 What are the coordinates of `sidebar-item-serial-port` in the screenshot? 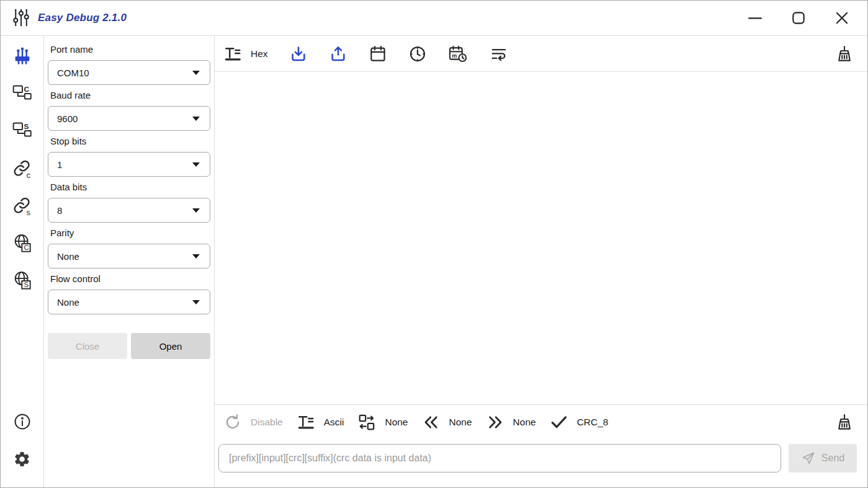 It's located at (22, 56).